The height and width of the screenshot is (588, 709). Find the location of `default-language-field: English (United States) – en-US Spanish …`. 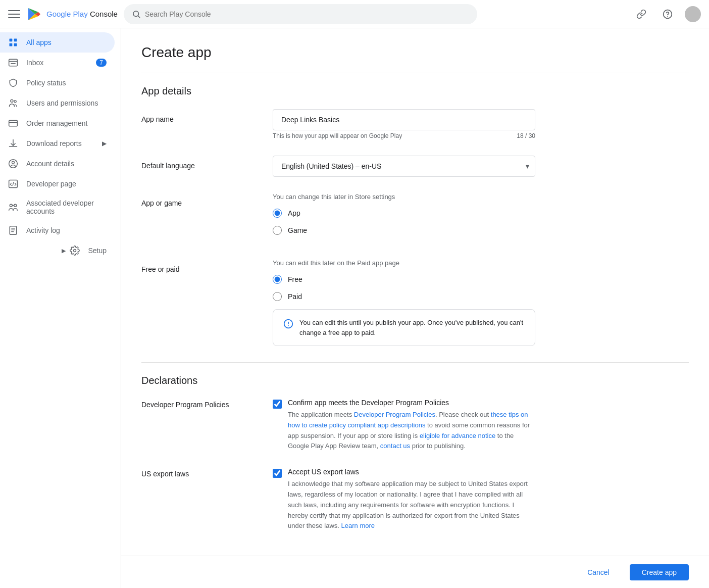

default-language-field: English (United States) – en-US Spanish … is located at coordinates (404, 166).